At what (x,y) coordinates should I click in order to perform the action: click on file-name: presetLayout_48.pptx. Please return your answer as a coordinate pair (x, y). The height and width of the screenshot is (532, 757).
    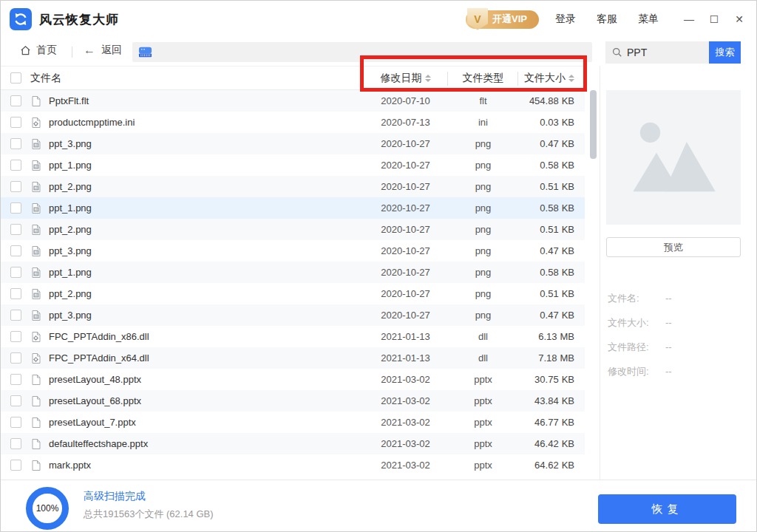
    Looking at the image, I should click on (95, 380).